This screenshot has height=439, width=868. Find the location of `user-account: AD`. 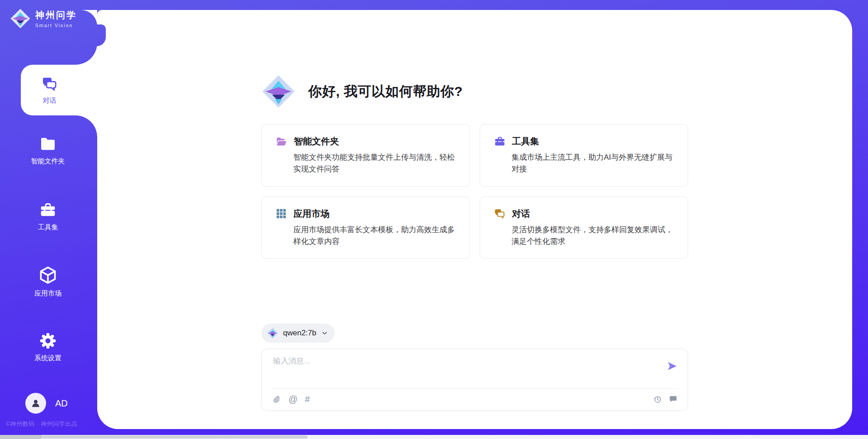

user-account: AD is located at coordinates (47, 403).